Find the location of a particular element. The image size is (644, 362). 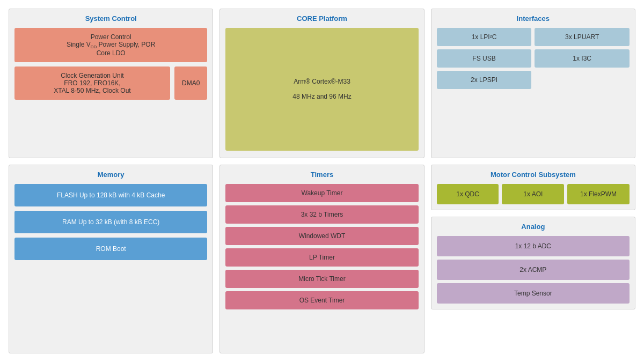

motor-qdc: 1x QDC is located at coordinates (468, 194).